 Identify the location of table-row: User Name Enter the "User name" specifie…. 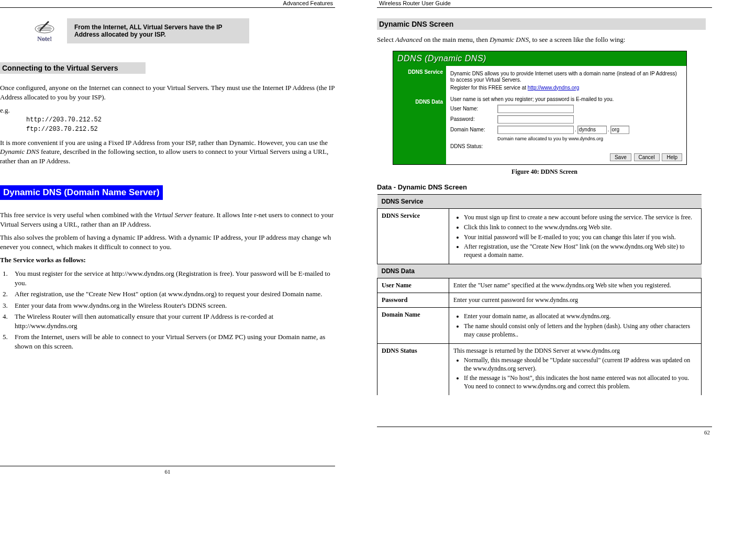
(539, 286).